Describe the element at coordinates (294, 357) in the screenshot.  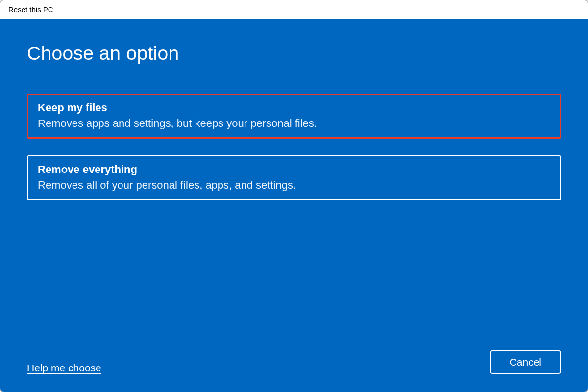
I see `dialog-footer: Help me choose Cancel` at that location.